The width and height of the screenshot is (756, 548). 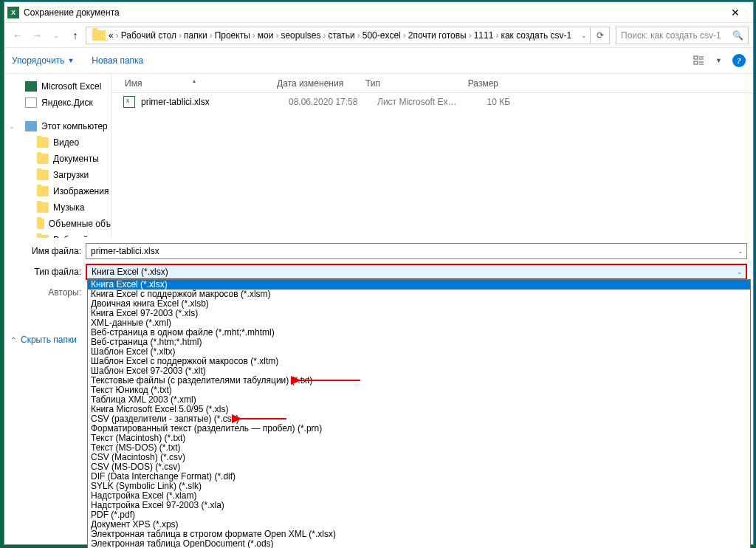 I want to click on filetype-option: Форматированный текст (разделитель — про…, so click(x=419, y=428).